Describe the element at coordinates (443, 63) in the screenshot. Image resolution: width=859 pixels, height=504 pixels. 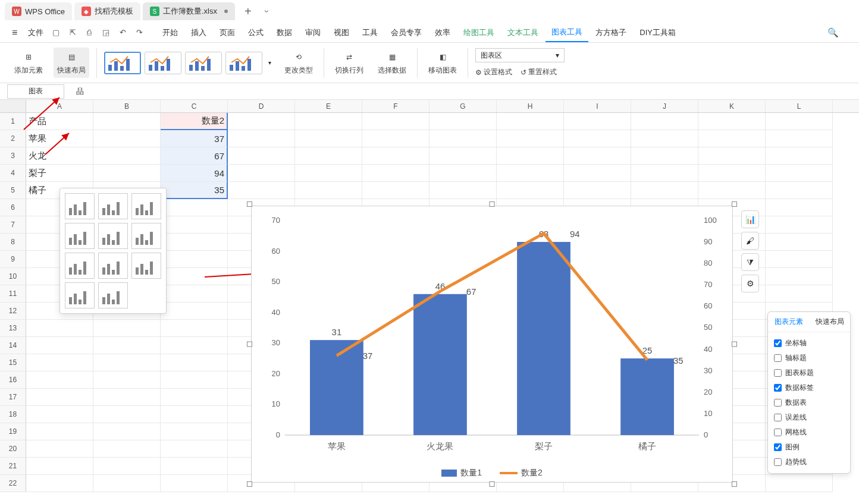
I see `move-chart-button: ◧ 移动图表` at that location.